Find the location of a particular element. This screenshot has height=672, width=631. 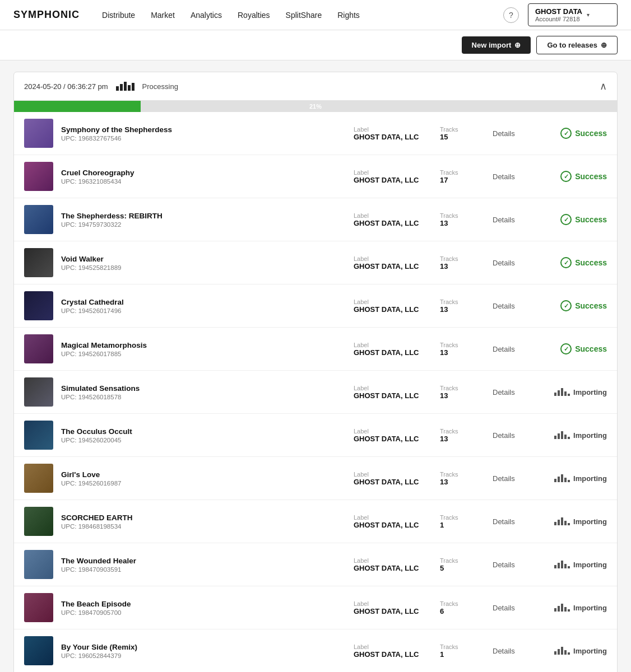

new-import-button: New import ⊕ is located at coordinates (497, 45).